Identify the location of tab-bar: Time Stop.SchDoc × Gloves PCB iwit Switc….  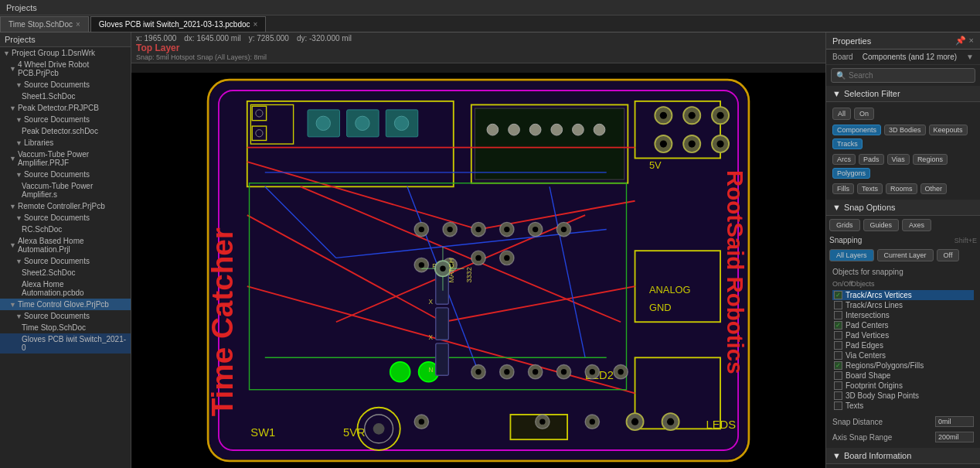
(490, 24).